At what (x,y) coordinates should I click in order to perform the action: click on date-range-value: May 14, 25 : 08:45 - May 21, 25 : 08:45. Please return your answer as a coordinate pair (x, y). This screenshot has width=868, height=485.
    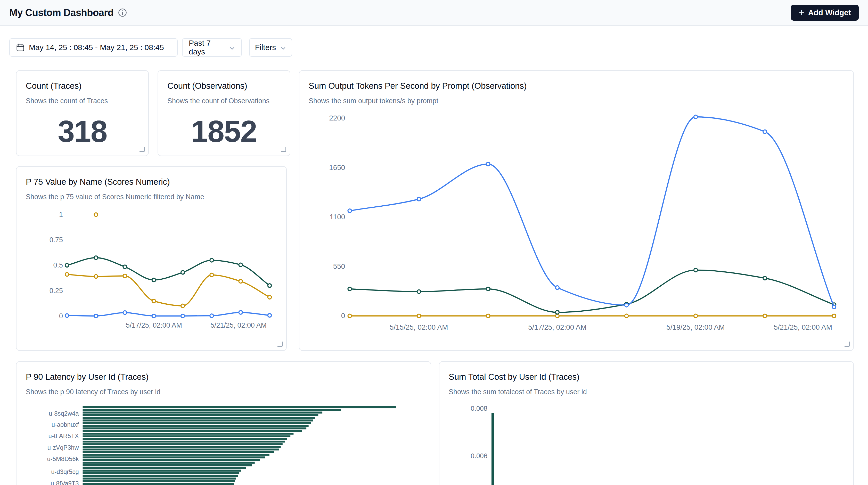
    Looking at the image, I should click on (96, 48).